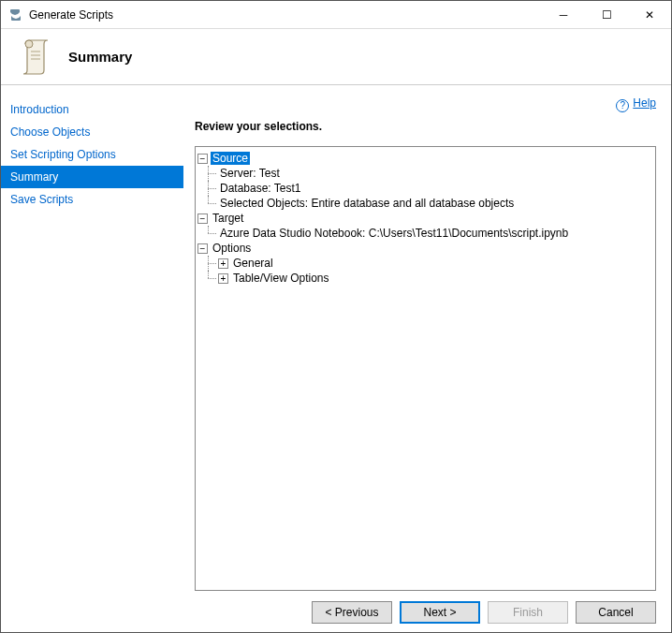 This screenshot has width=672, height=633. I want to click on tree-node-options: Options, so click(232, 248).